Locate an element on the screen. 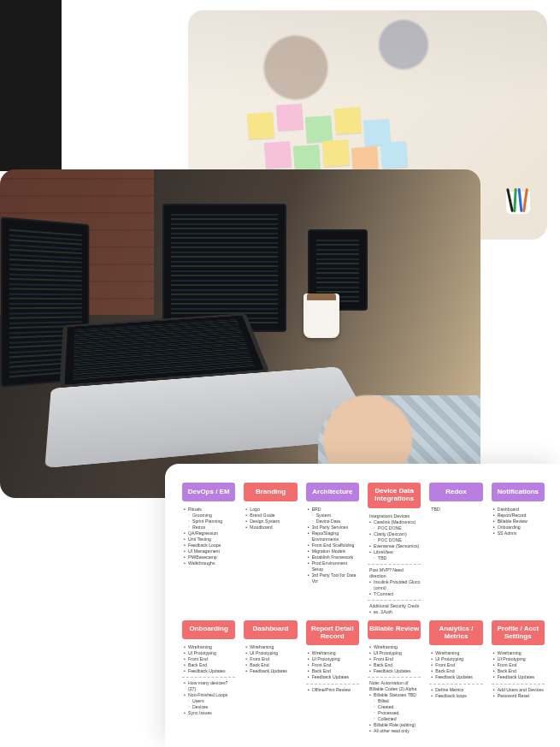 This screenshot has height=747, width=560. list-item: Eversense (Sensonics) is located at coordinates (395, 546).